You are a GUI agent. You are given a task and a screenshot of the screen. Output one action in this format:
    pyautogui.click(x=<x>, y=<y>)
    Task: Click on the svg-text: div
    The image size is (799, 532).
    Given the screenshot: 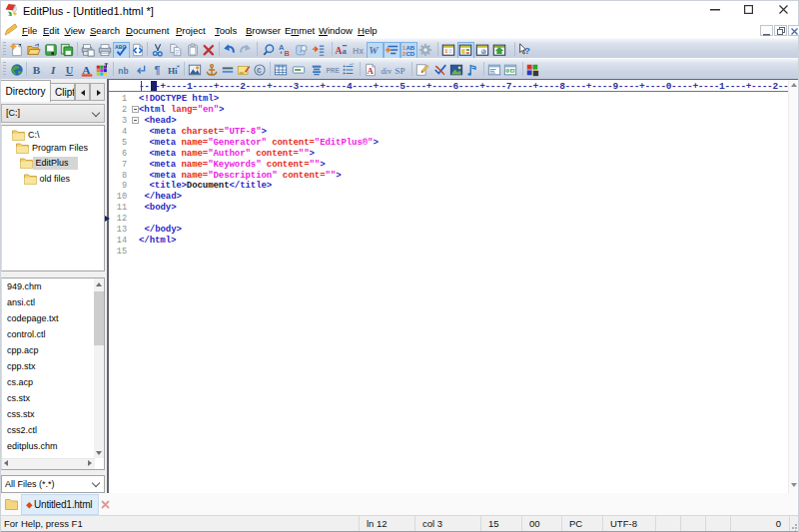 What is the action you would take?
    pyautogui.click(x=386, y=72)
    